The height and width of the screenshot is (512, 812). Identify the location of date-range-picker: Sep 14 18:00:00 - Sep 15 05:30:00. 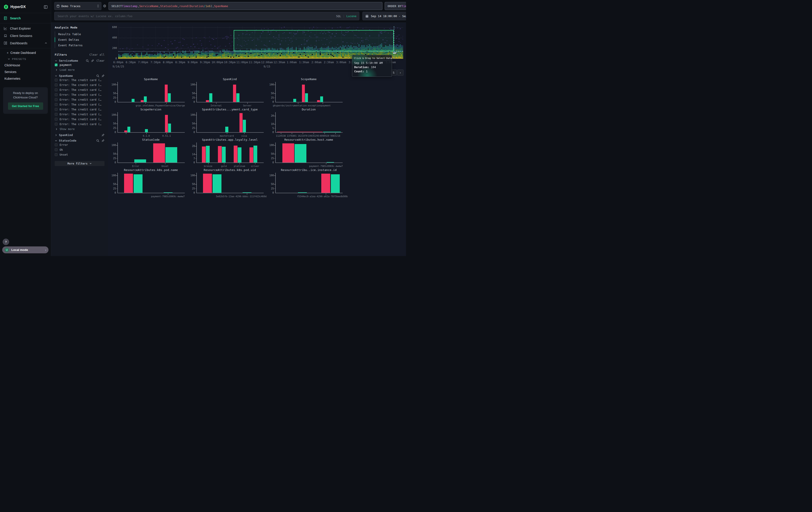
(384, 16).